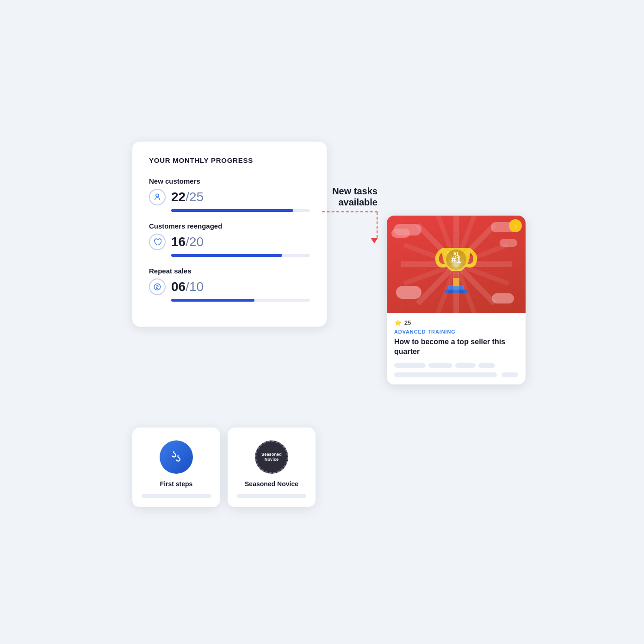 This screenshot has height=644, width=644. Describe the element at coordinates (227, 255) in the screenshot. I see `reengaged-progress-fill` at that location.